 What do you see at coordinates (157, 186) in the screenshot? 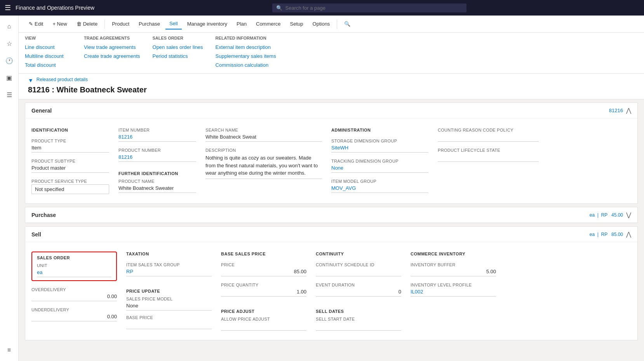
I see `product-name-group: Product name White Boatneck Sweater` at bounding box center [157, 186].